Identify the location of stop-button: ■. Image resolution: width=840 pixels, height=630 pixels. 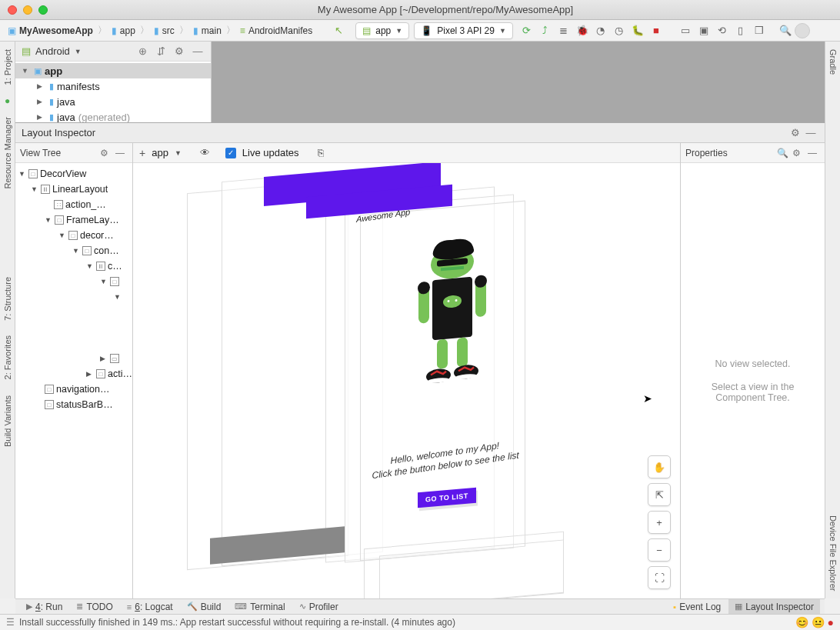
(656, 31).